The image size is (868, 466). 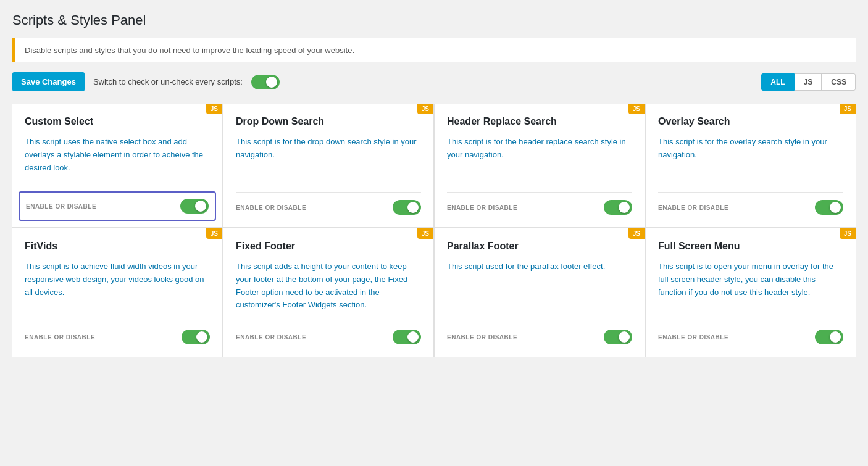 I want to click on card-badge-overlay-search: JS, so click(x=848, y=109).